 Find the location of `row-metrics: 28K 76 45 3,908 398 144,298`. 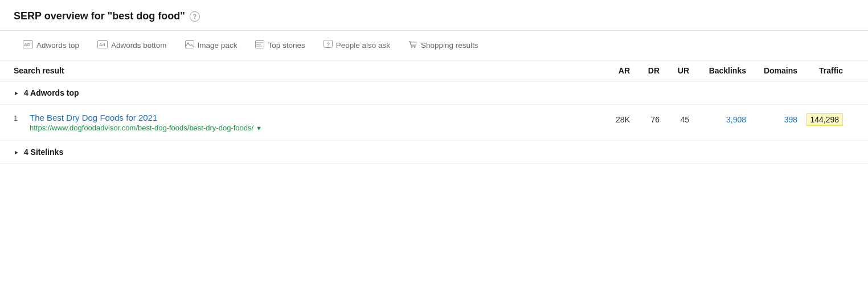

row-metrics: 28K 76 45 3,908 398 144,298 is located at coordinates (727, 118).